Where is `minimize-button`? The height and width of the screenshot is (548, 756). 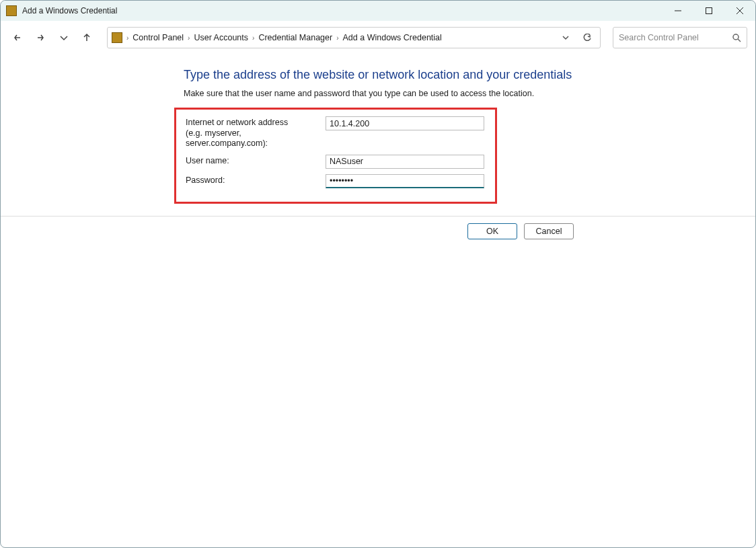
minimize-button is located at coordinates (678, 11).